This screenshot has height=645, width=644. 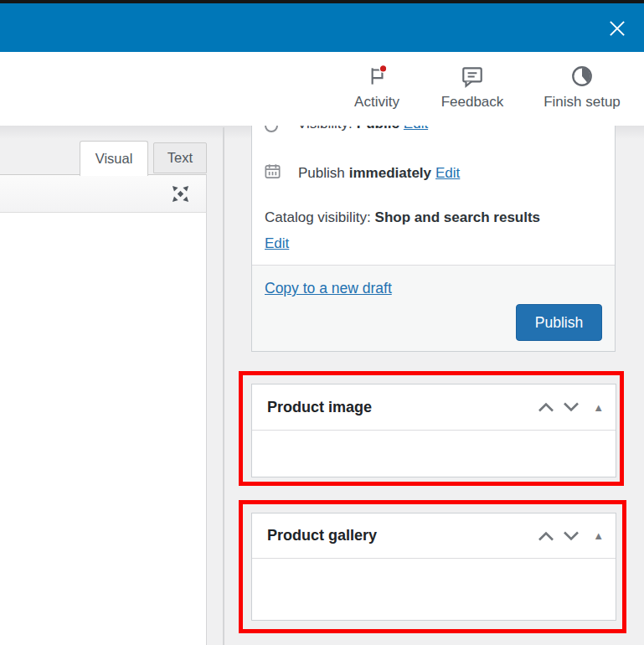 What do you see at coordinates (180, 157) in the screenshot?
I see `tab-text-label: Text` at bounding box center [180, 157].